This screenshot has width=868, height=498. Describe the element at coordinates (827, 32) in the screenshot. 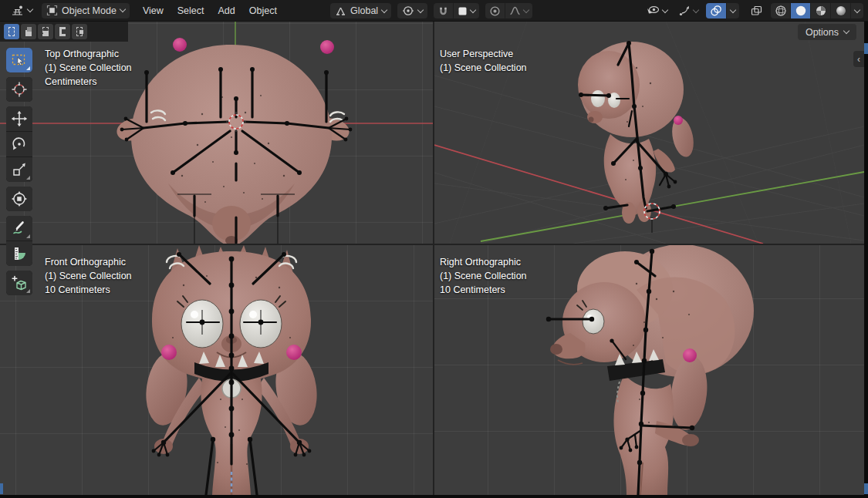

I see `options-button: Options` at that location.